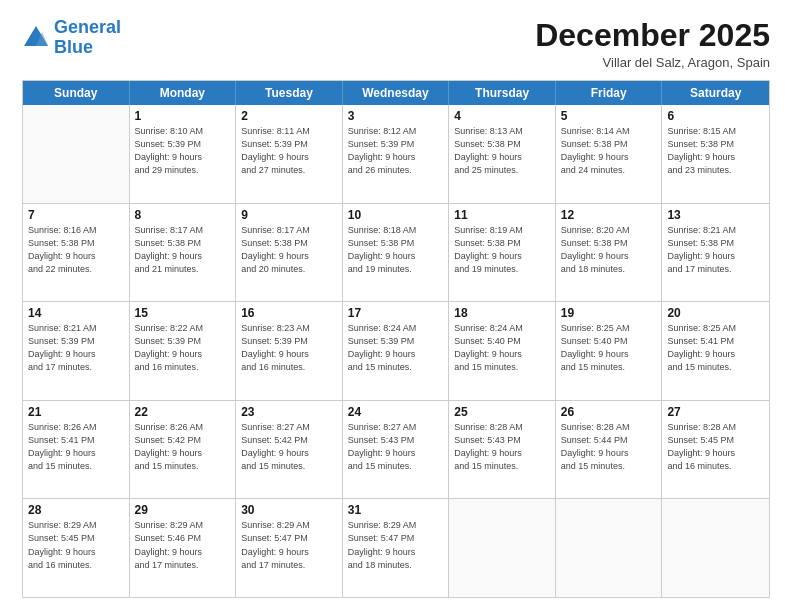 Image resolution: width=792 pixels, height=612 pixels. I want to click on calendar-cell: 23Sunrise: 8:27 AM Sunset: 5:42 PM Dayli…, so click(290, 450).